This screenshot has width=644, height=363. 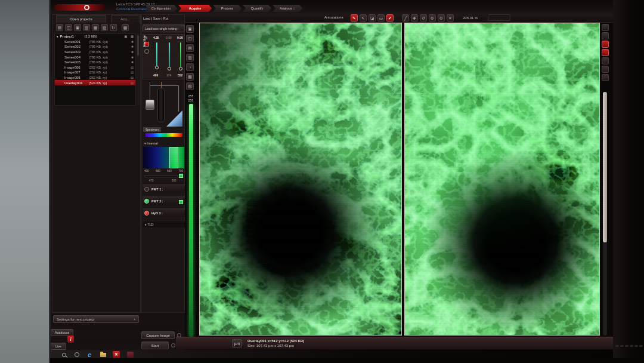 What do you see at coordinates (605, 214) in the screenshot?
I see `viewer-scrollbar` at bounding box center [605, 214].